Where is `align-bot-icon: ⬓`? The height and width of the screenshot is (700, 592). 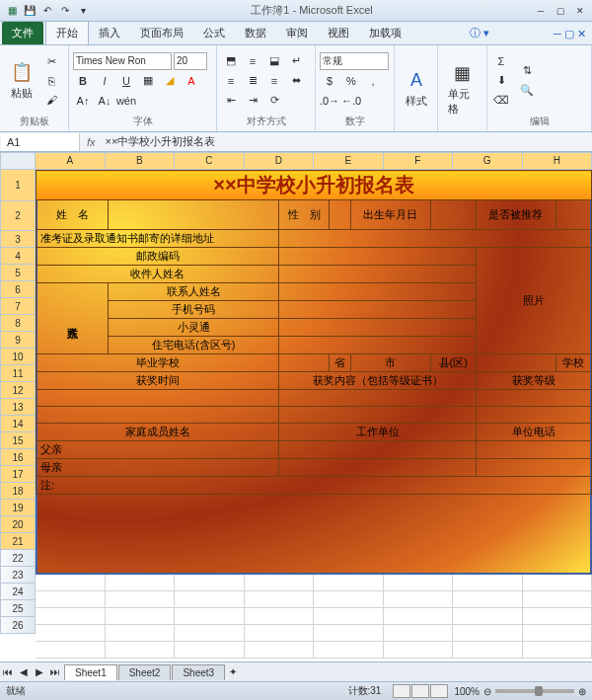 align-bot-icon: ⬓ is located at coordinates (274, 61).